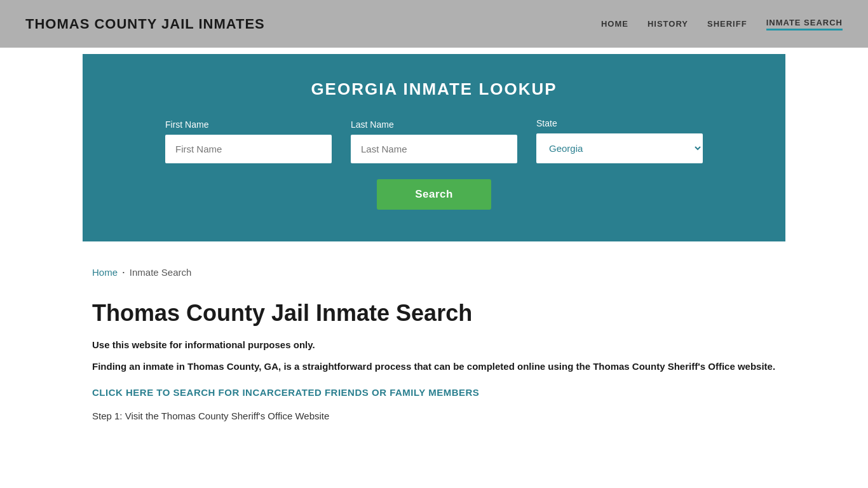  What do you see at coordinates (722, 24) in the screenshot?
I see `main-nav: HOME HISTORY SHERIFF INMATE SEARCH` at bounding box center [722, 24].